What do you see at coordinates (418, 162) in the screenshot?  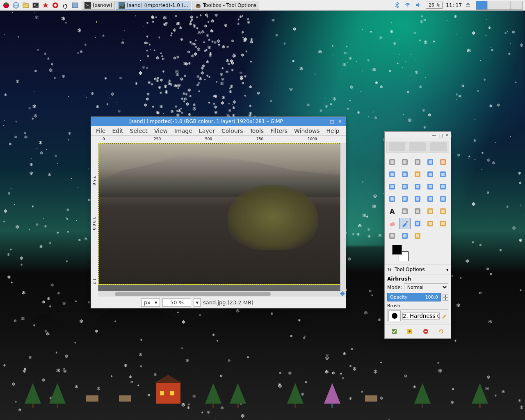 I see `free-select-tool` at bounding box center [418, 162].